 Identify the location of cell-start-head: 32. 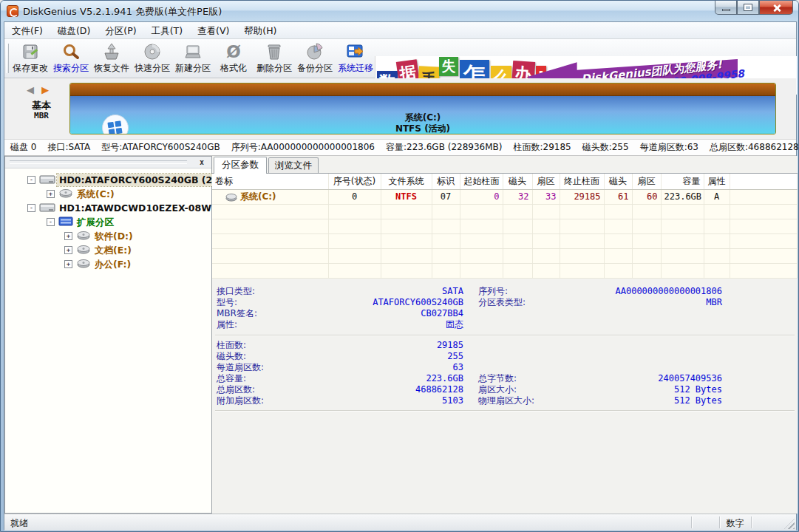
(517, 197).